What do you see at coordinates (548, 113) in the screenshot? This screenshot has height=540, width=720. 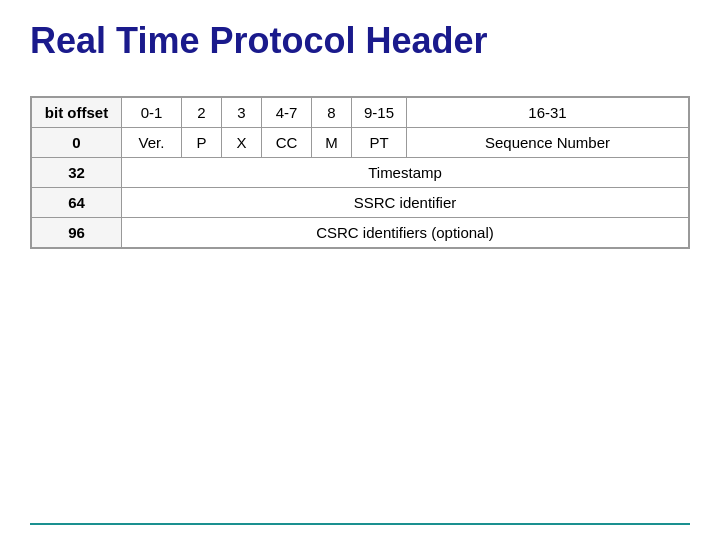 I see `header-col-16-31: 16-31` at bounding box center [548, 113].